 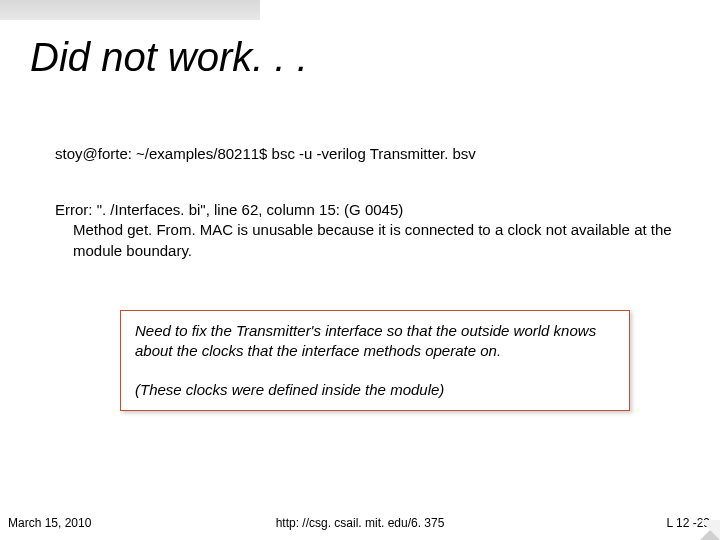 I want to click on slide-title: Did not work. . ., so click(x=169, y=58).